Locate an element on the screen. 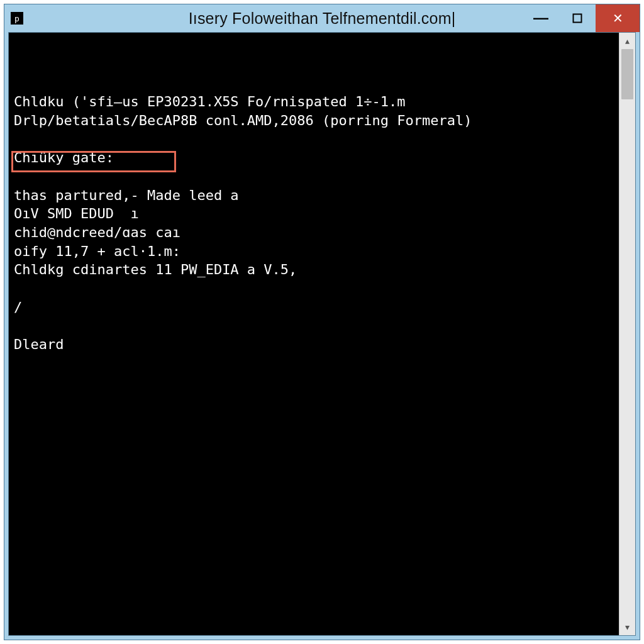 The height and width of the screenshot is (644, 644). chevron-up-icon: ▴ is located at coordinates (628, 41).